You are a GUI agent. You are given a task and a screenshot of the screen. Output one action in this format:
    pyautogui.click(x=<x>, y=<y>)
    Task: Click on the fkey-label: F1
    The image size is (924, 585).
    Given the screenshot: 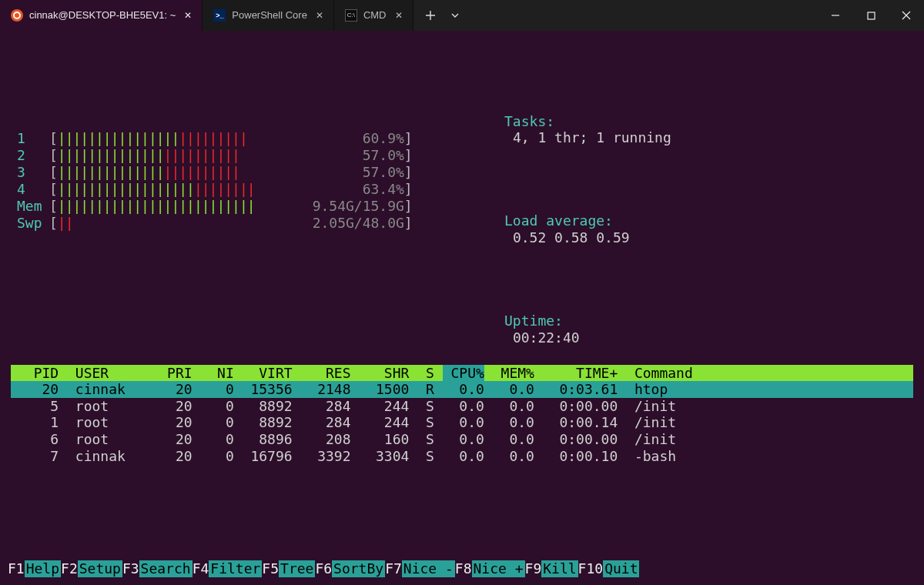 What is the action you would take?
    pyautogui.click(x=16, y=568)
    